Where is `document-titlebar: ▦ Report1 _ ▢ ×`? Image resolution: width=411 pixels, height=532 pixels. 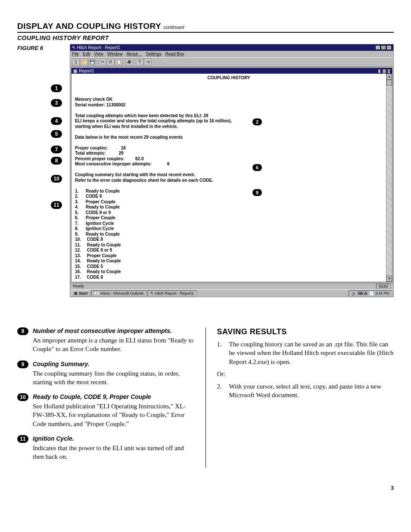 document-titlebar: ▦ Report1 _ ▢ × is located at coordinates (232, 71).